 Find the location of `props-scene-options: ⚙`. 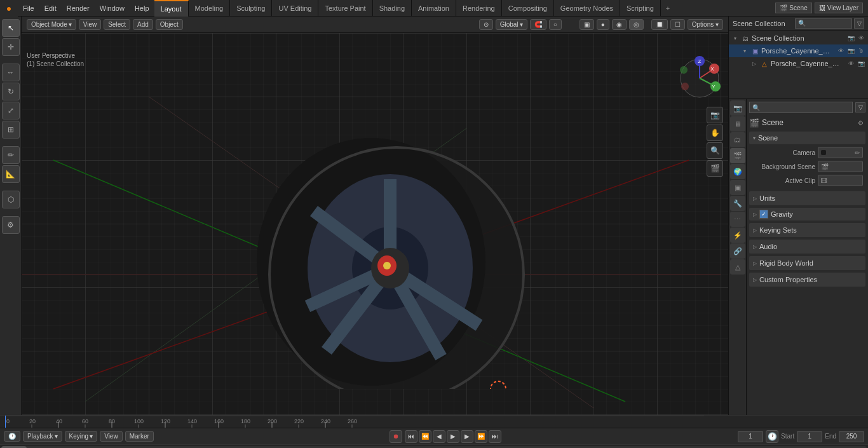

props-scene-options: ⚙ is located at coordinates (860, 123).